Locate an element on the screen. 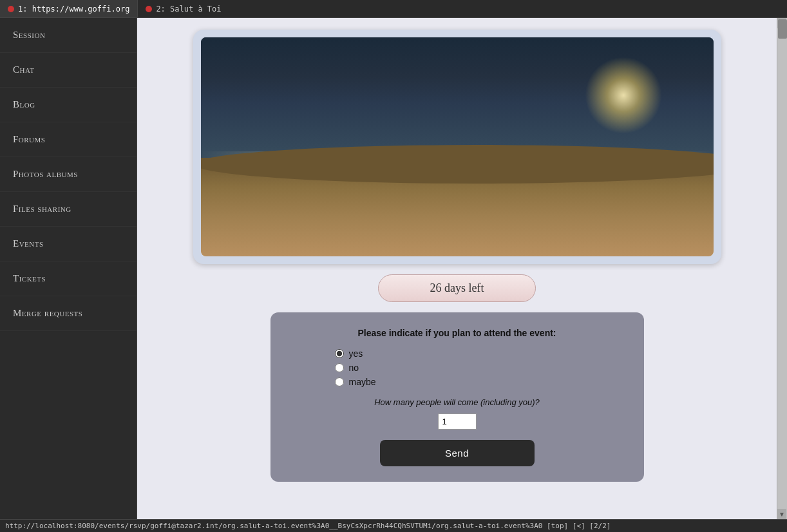  sidebar-item-session: Session is located at coordinates (68, 35).